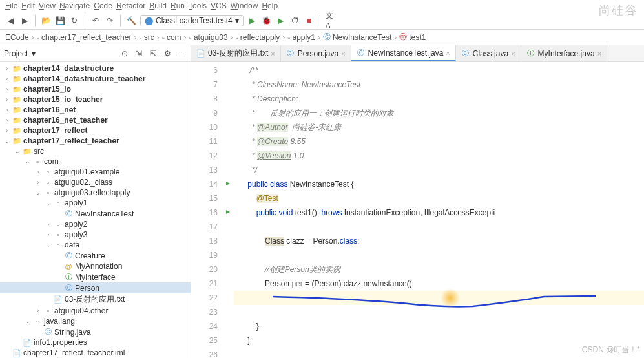 This screenshot has height=358, width=644. Describe the element at coordinates (96, 288) in the screenshot. I see `tree-item: ⒸPerson` at that location.